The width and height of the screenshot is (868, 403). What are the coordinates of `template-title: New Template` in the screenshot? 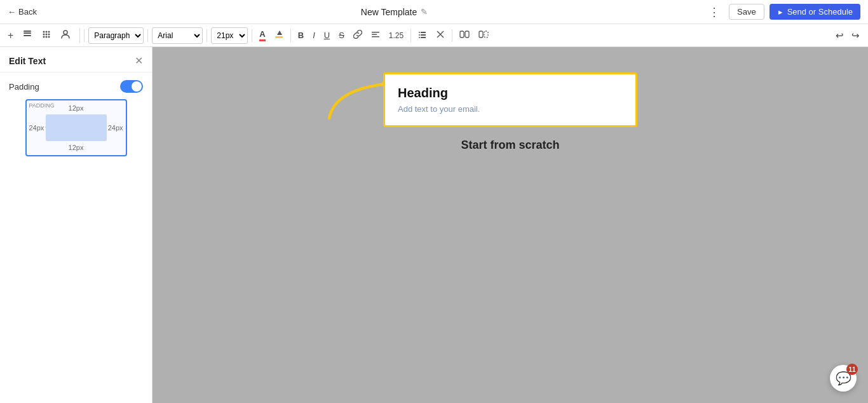 It's located at (389, 12).